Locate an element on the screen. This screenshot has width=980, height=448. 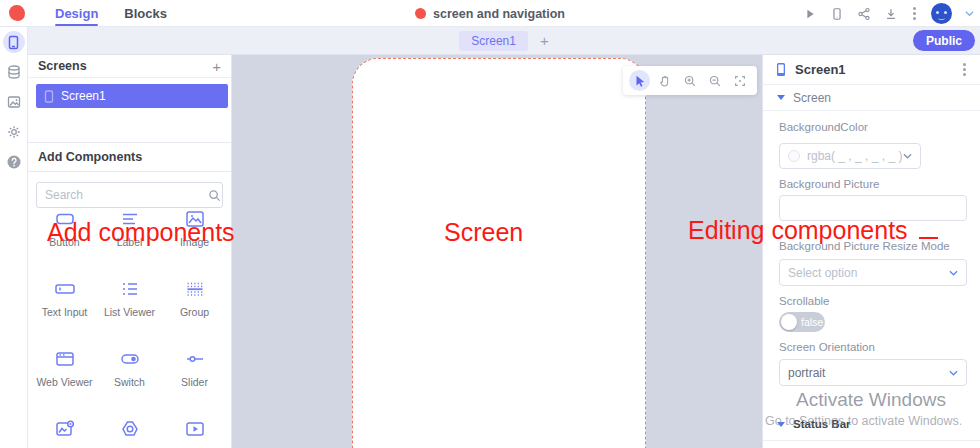
panel-divider is located at coordinates (872, 440).